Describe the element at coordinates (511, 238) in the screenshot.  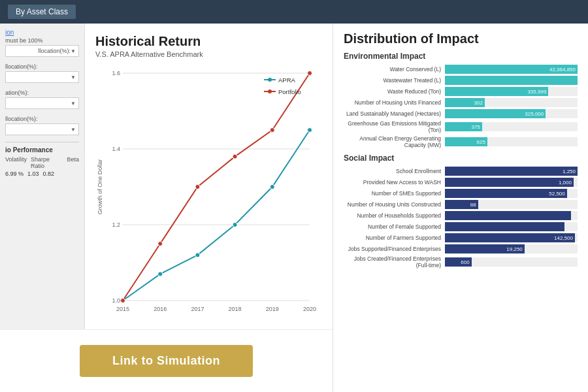
I see `bar-track: 142,500` at that location.